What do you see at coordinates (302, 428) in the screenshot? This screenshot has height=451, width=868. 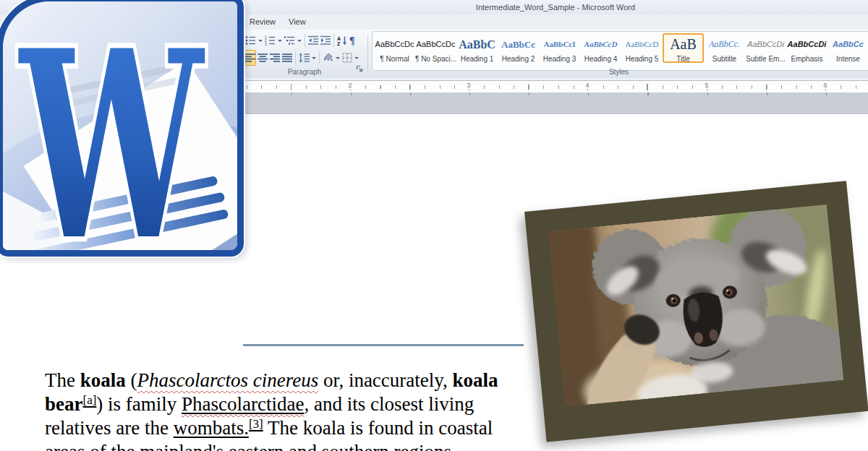 I see `text-line: relatives are the wombats.[3] The koala …` at bounding box center [302, 428].